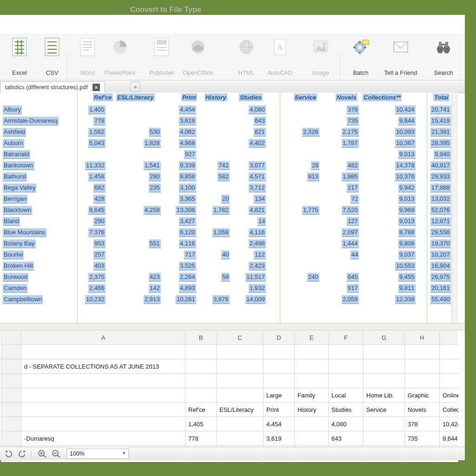 The image size is (476, 476). Describe the element at coordinates (225, 199) in the screenshot. I see `pdf-cell: 20` at that location.